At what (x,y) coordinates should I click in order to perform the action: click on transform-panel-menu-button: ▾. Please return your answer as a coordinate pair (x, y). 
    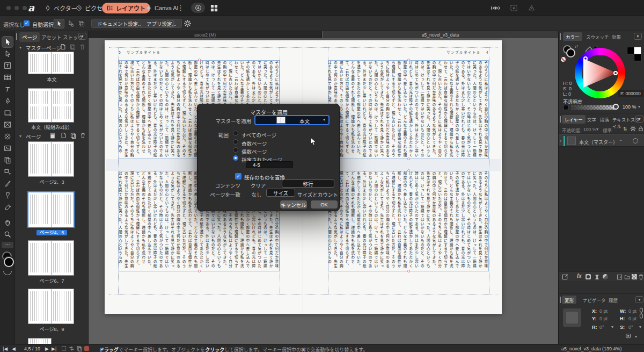
    Looking at the image, I should click on (640, 300).